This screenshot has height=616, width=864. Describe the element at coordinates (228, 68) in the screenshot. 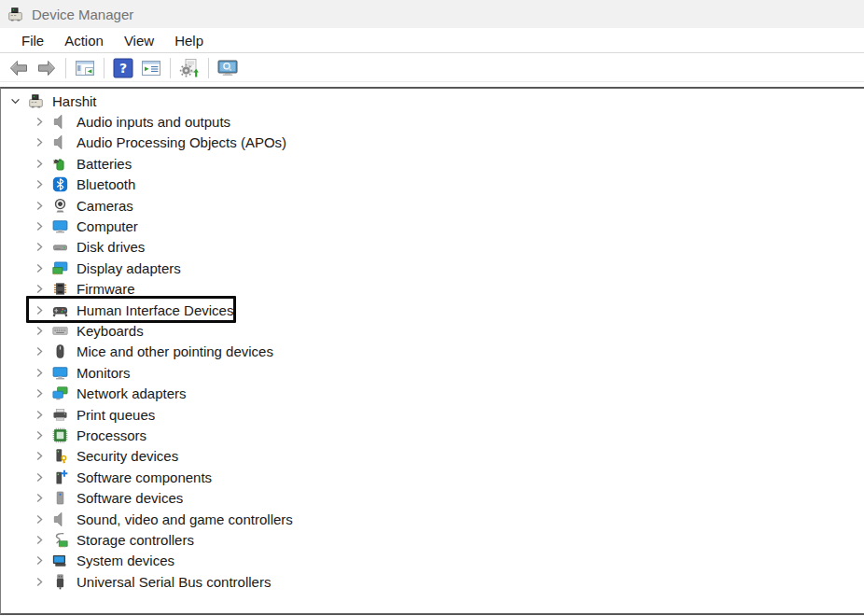

I see `device-search-icon` at that location.